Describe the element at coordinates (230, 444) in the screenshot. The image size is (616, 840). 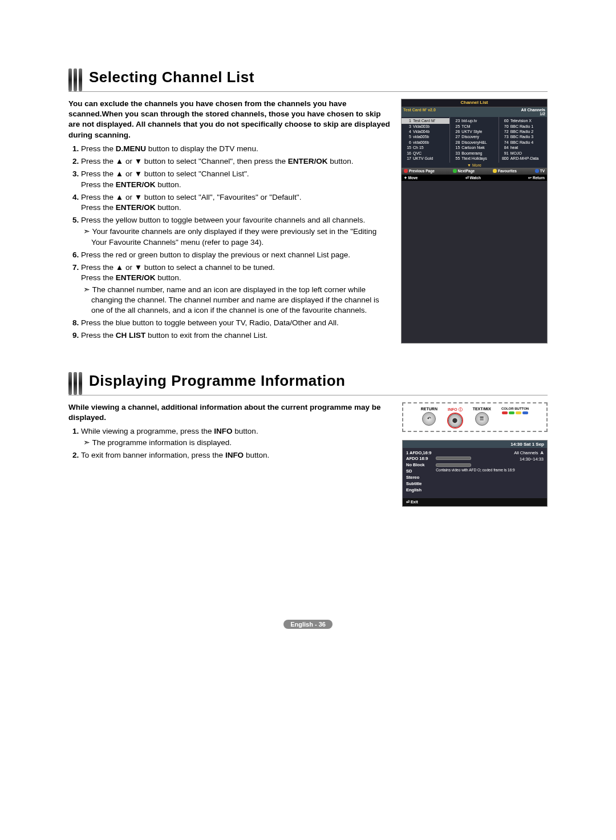
I see `steps-list: While viewing a programme, press the INF…` at that location.